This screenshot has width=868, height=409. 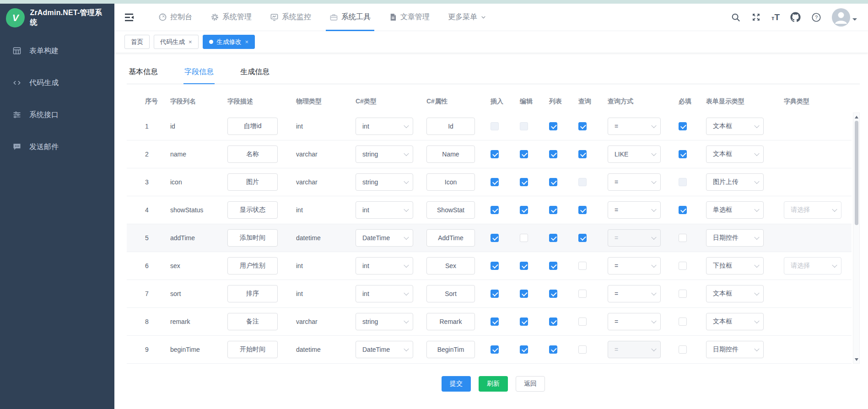 I want to click on nav-item-6: 更多菜单, so click(x=467, y=17).